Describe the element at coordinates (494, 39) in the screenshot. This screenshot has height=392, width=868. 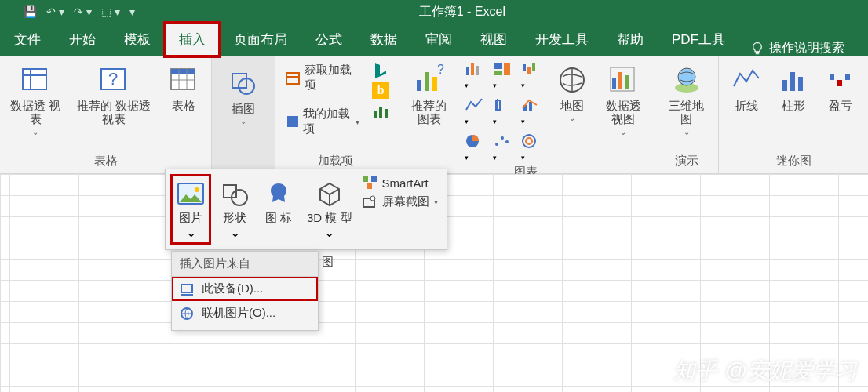
I see `tab-view: 视图` at that location.